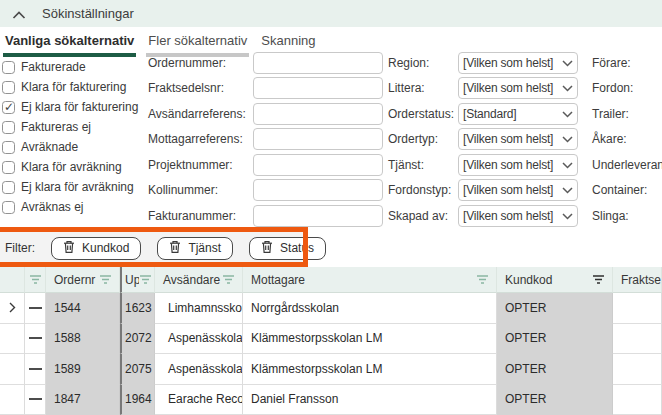 The image size is (662, 415). What do you see at coordinates (422, 165) in the screenshot?
I see `label-tjanst: Tjänst:` at bounding box center [422, 165].